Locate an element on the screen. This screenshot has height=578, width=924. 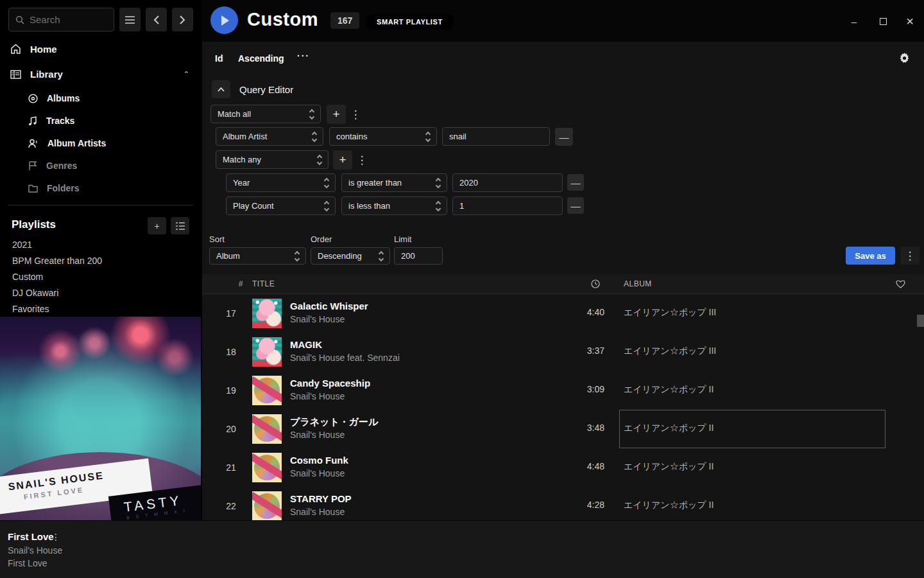
sidebar-item-albums: Albums is located at coordinates (101, 98).